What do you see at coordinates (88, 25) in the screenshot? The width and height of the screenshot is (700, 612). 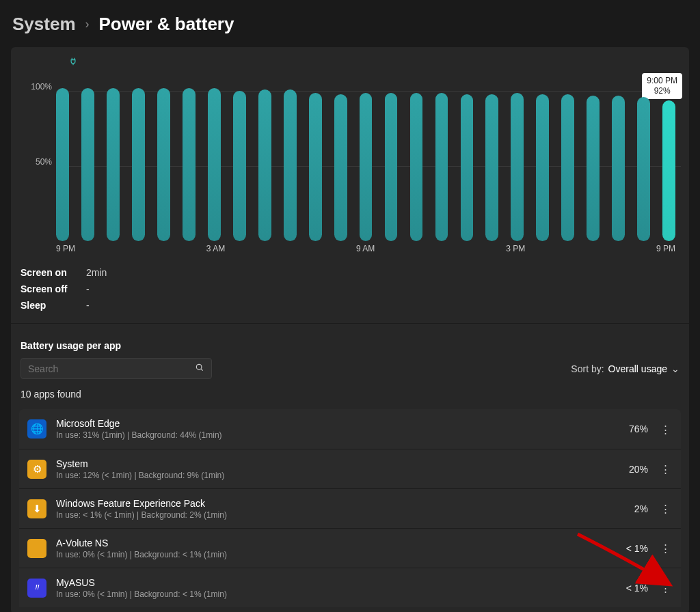 I see `chevron-right-icon: ›` at bounding box center [88, 25].